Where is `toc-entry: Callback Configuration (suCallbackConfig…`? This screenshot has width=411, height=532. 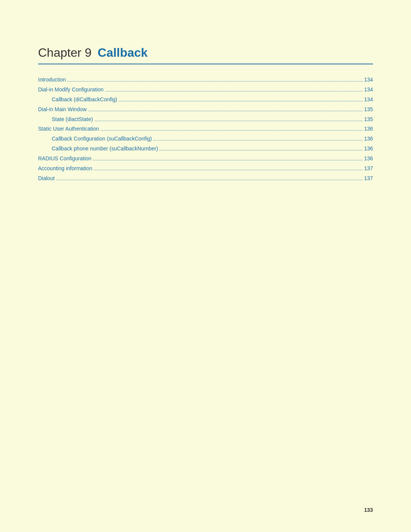
toc-entry: Callback Configuration (suCallbackConfig… is located at coordinates (206, 139).